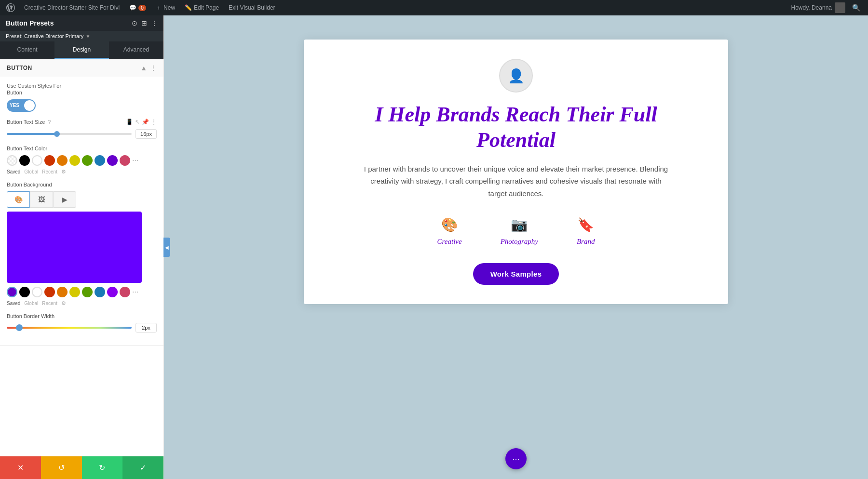 The height and width of the screenshot is (479, 868). I want to click on text-size-value, so click(146, 134).